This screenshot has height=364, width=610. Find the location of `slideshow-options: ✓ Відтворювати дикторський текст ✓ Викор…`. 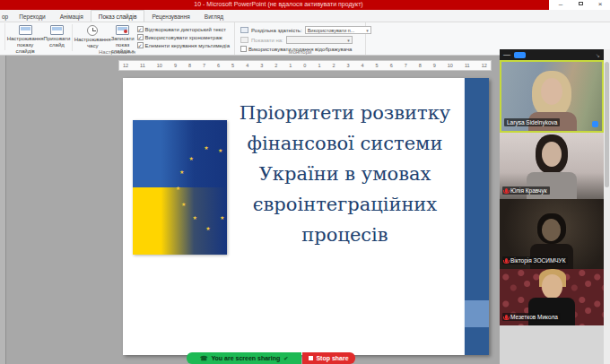

slideshow-options: ✓ Відтворювати дикторський текст ✓ Викор… is located at coordinates (184, 36).